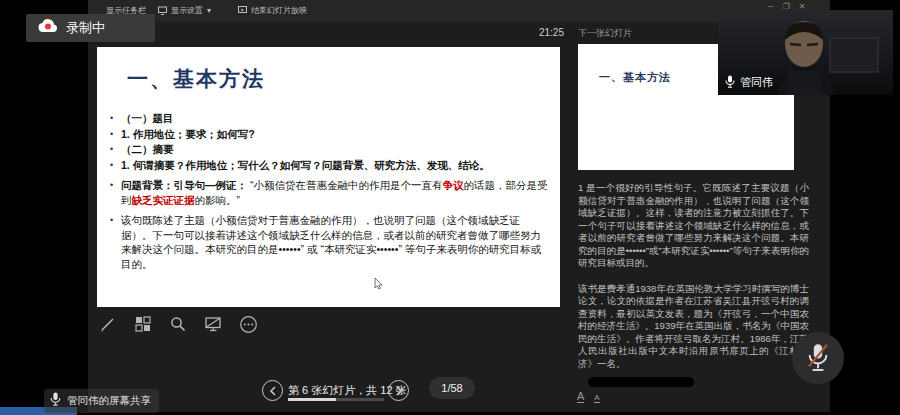 This screenshot has width=900, height=415. Describe the element at coordinates (102, 401) in the screenshot. I see `screen-share-banner: 管同伟的屏幕共享` at that location.